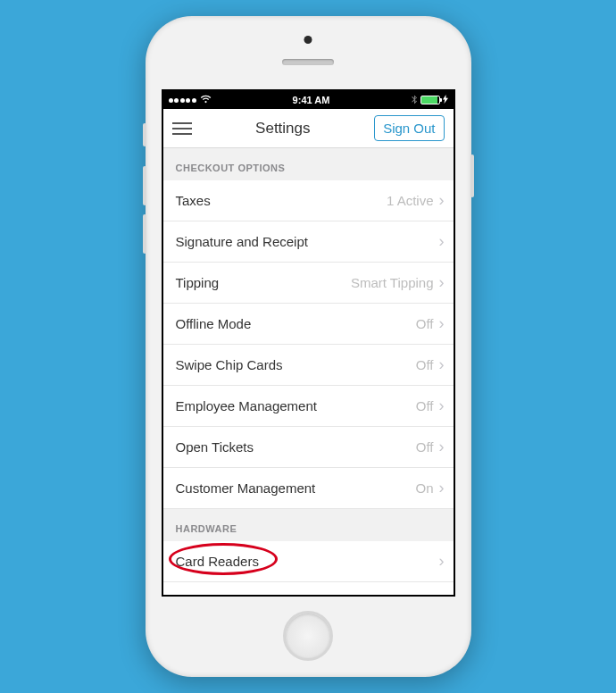  I want to click on page-title: Settings, so click(282, 129).